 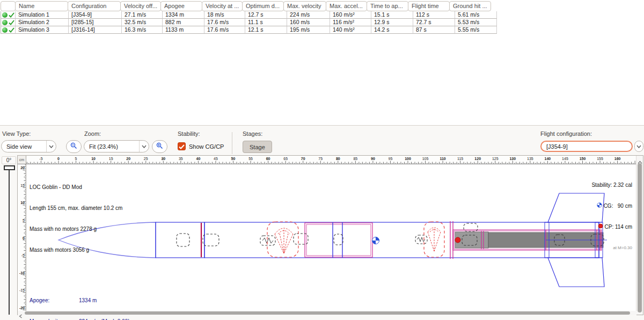 I want to click on cell-velocity-at: 17.6 m/s, so click(x=225, y=23).